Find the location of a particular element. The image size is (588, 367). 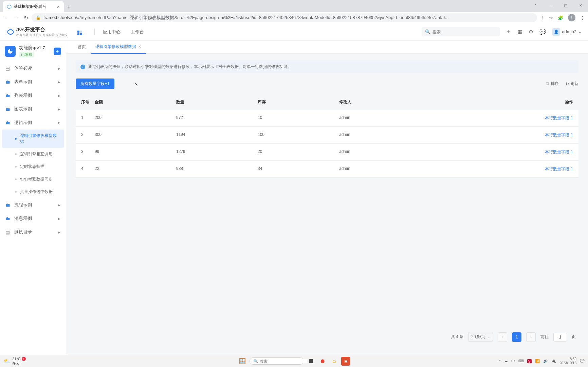

logo: Jvs开发平台 私有部署.集成扩展.可视配置.灵活定义 is located at coordinates (37, 32).